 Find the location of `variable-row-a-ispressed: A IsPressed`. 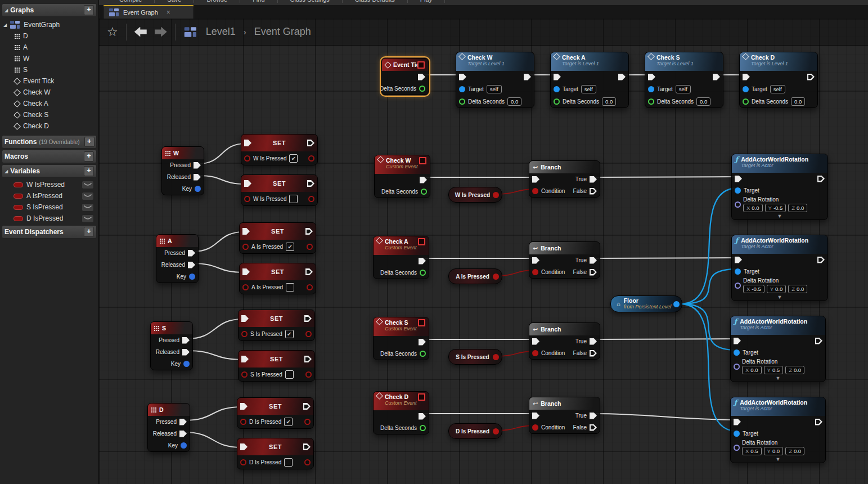

variable-row-a-ispressed: A IsPressed is located at coordinates (50, 196).